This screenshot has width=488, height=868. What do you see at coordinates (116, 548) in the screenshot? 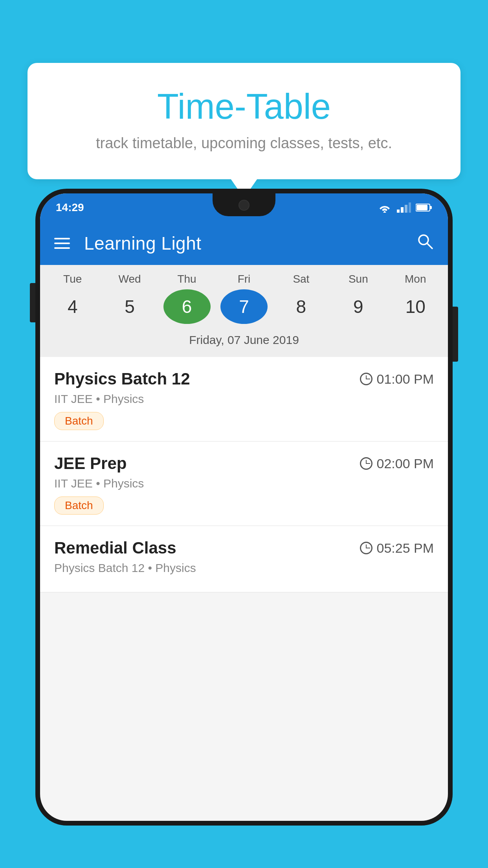
I see `schedule-name-3: Remedial Class` at bounding box center [116, 548].